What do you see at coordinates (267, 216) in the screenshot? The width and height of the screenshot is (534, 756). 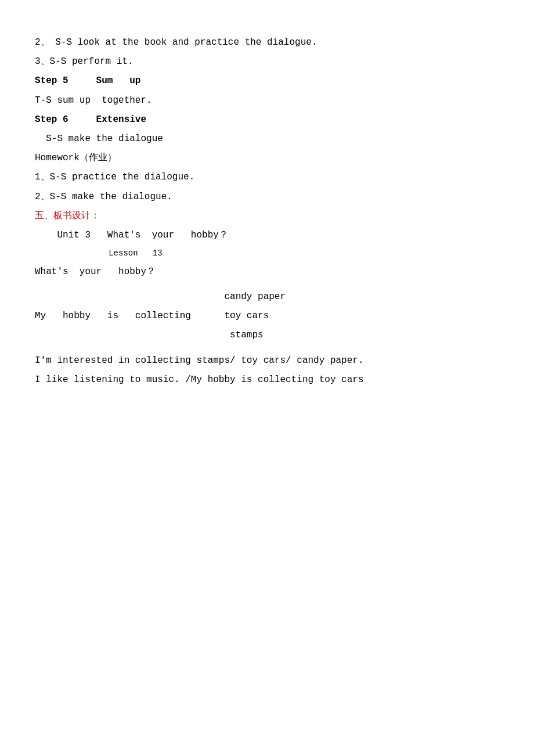 I see `board-design-label: 五、板书设计：` at bounding box center [267, 216].